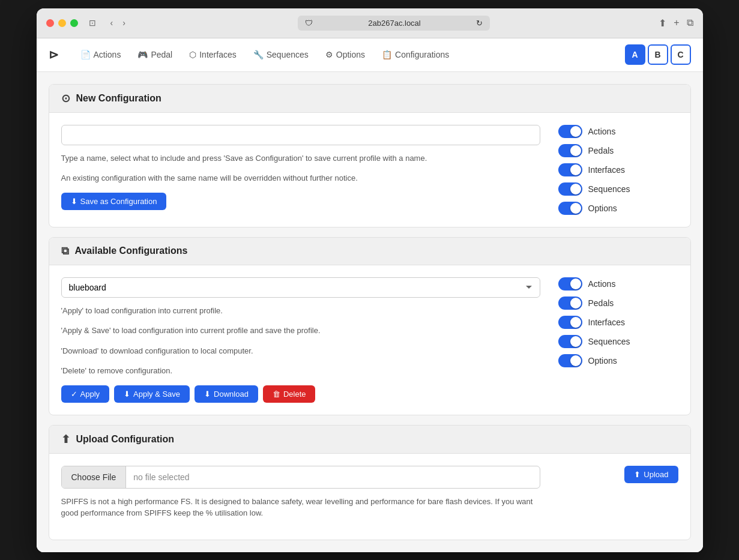 Image resolution: width=739 pixels, height=560 pixels. I want to click on available-config-icon: ⧉, so click(65, 251).